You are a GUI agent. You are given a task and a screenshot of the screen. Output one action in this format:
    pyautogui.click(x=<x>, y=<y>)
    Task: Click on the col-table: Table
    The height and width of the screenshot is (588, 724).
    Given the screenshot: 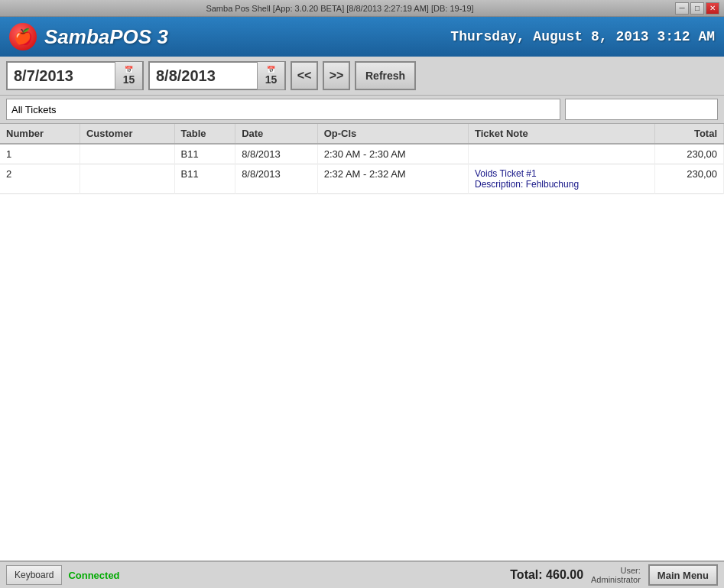 What is the action you would take?
    pyautogui.click(x=205, y=134)
    